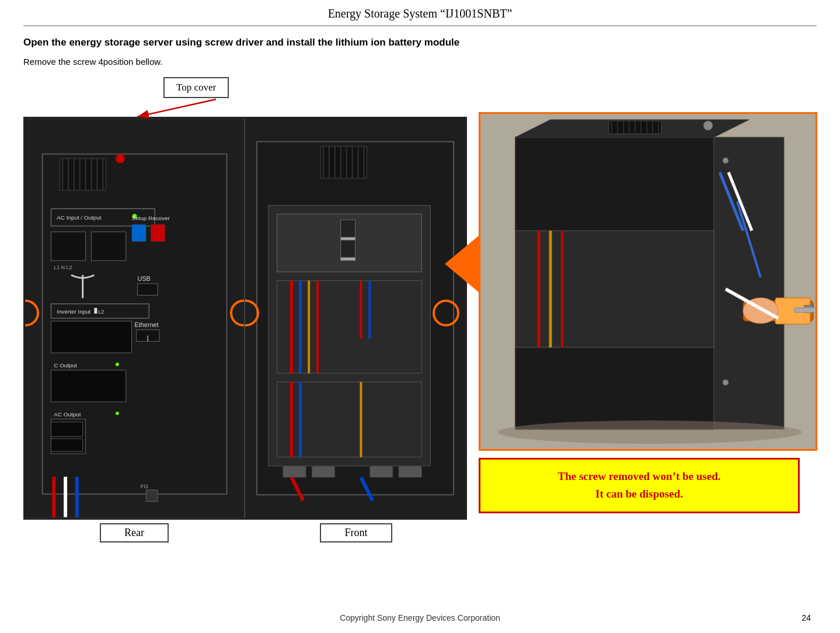 Image resolution: width=840 pixels, height=633 pixels. I want to click on note-text: The screw removed won’t be used. It can …, so click(639, 486).